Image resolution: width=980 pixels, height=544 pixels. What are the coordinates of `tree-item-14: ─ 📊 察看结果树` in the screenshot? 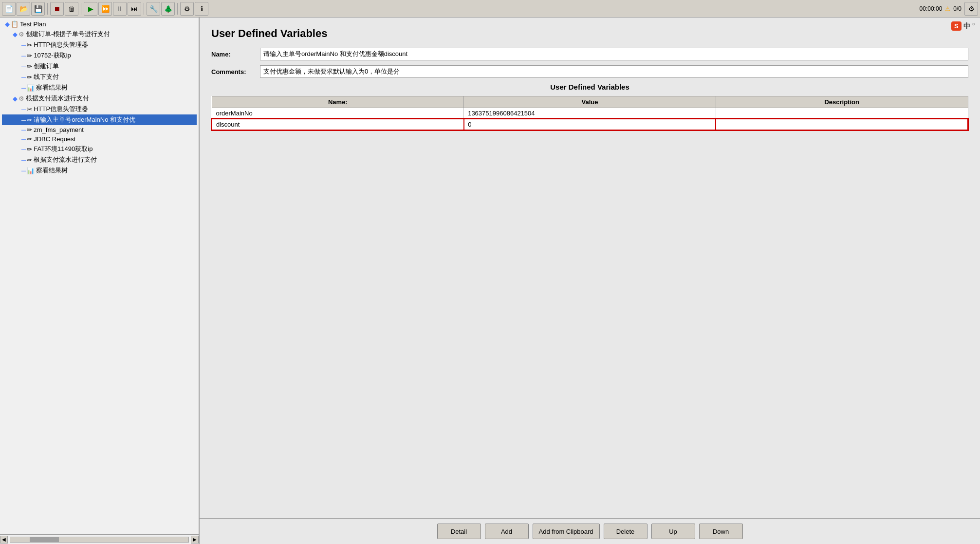 It's located at (99, 170).